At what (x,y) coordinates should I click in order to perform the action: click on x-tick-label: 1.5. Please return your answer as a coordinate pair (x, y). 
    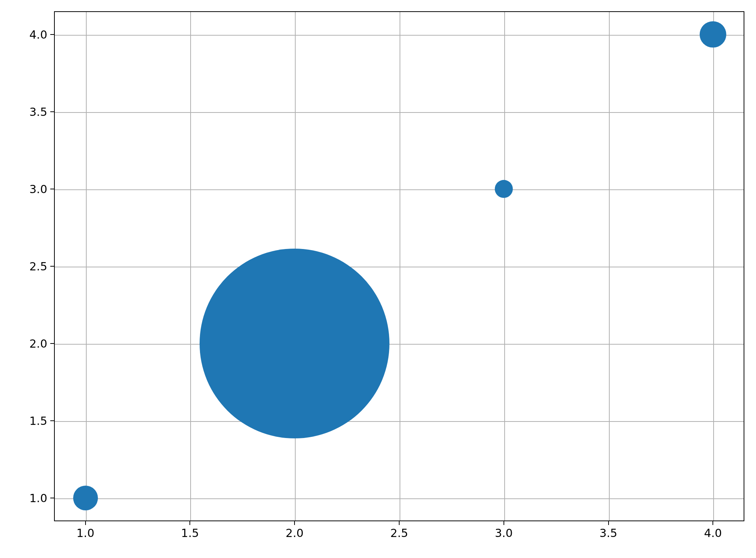
    Looking at the image, I should click on (190, 533).